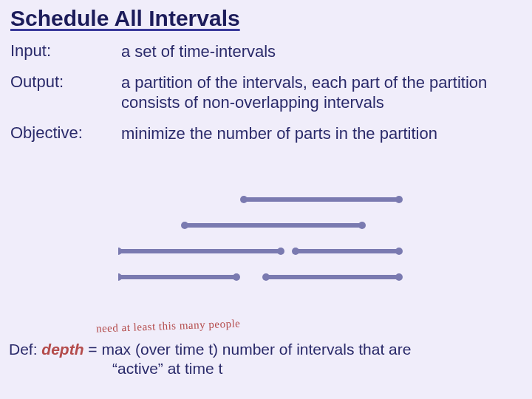 Image resolution: width=532 pixels, height=399 pixels. Describe the element at coordinates (321, 93) in the screenshot. I see `output-value: a partition of the intervals, each part …` at that location.